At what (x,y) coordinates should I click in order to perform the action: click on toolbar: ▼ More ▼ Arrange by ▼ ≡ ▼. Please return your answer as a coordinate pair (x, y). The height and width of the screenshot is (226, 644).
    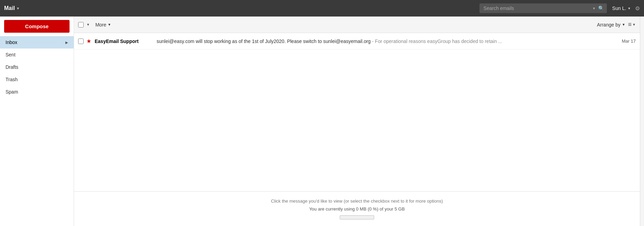
    Looking at the image, I should click on (357, 25).